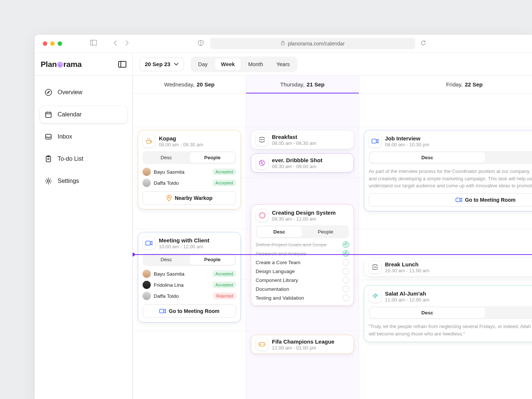 The height and width of the screenshot is (399, 532). What do you see at coordinates (189, 277) in the screenshot?
I see `event-meeting-client: Meeting with Client10.00 am - 12.00 am D…` at bounding box center [189, 277].